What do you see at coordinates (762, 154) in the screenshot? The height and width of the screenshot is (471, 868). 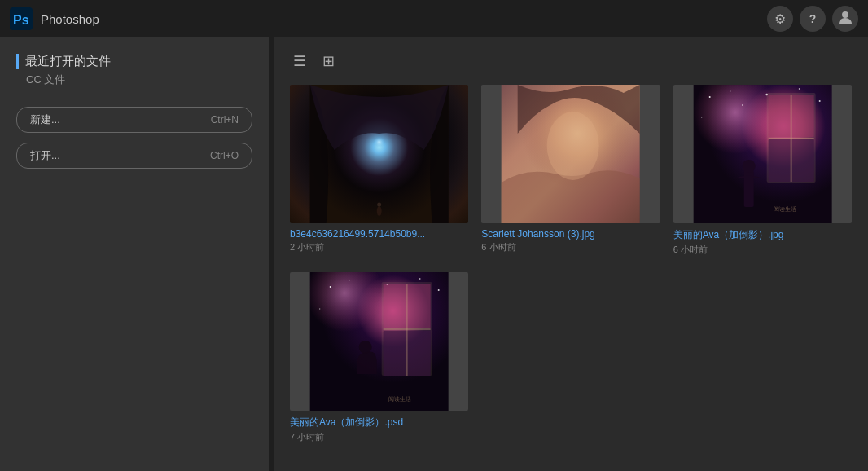 I see `file-thumbnail-2: 阅读生活` at bounding box center [762, 154].